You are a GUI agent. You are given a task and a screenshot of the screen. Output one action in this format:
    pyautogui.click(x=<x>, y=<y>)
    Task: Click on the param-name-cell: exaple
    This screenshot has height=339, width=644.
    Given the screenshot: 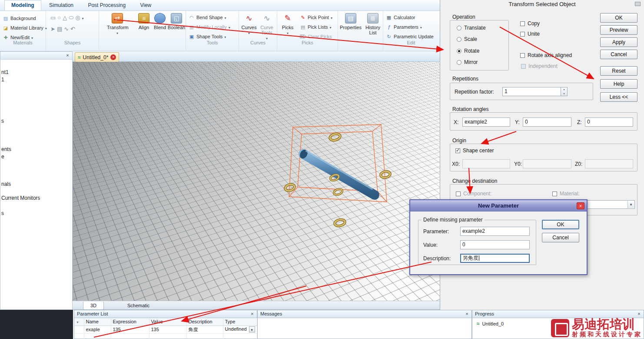 What is the action you would take?
    pyautogui.click(x=97, y=329)
    